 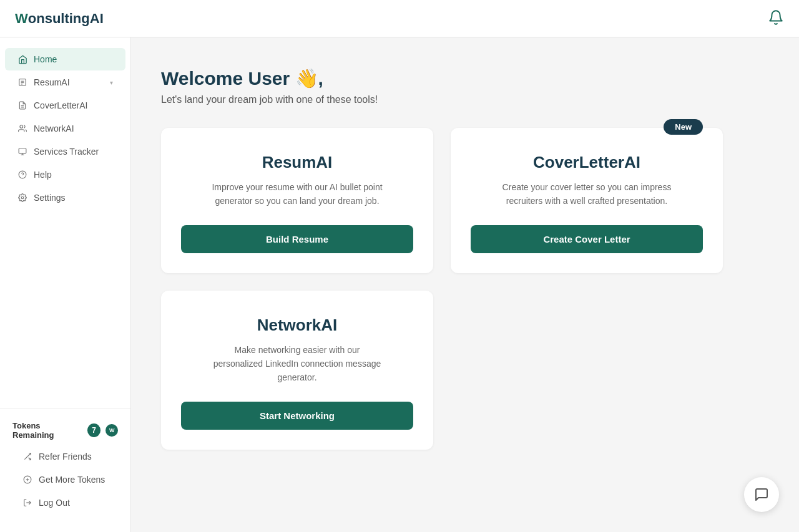 I want to click on refer-friends-icon, so click(x=27, y=457).